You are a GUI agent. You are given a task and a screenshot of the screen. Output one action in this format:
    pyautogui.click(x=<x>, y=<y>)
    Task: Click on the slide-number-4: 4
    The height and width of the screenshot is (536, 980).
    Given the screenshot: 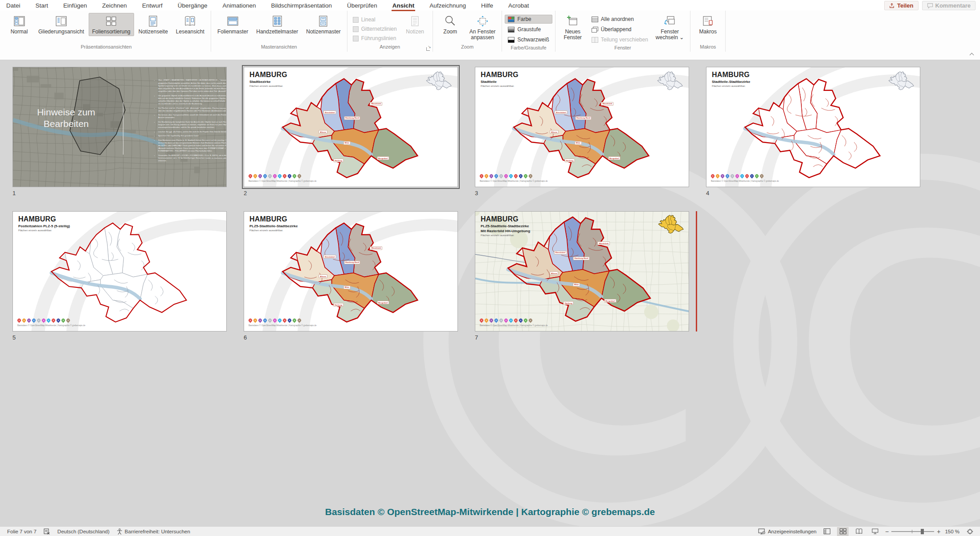 What is the action you would take?
    pyautogui.click(x=707, y=193)
    